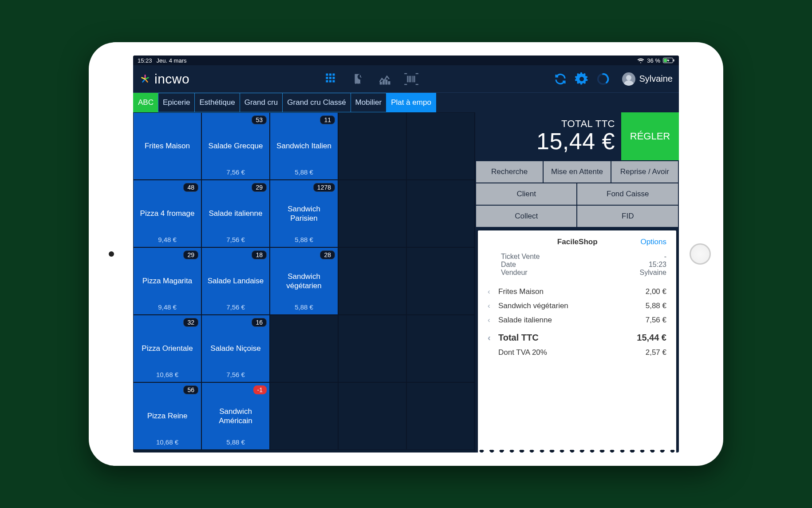 The width and height of the screenshot is (812, 508). Describe the element at coordinates (406, 103) in the screenshot. I see `category-tabs: ABCEpicerieEsthétiqueGrand cruGrand cru …` at that location.